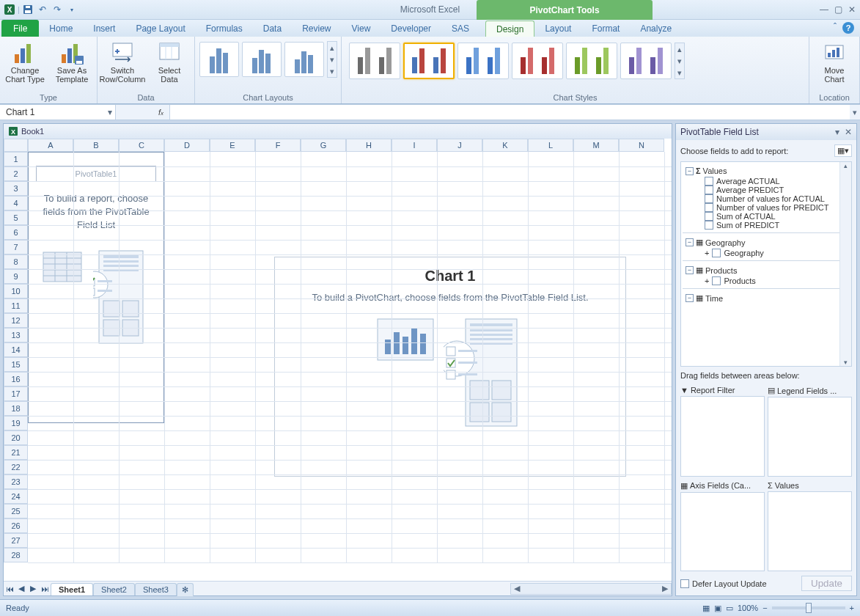  What do you see at coordinates (16, 423) in the screenshot?
I see `row-19: 19` at bounding box center [16, 423].